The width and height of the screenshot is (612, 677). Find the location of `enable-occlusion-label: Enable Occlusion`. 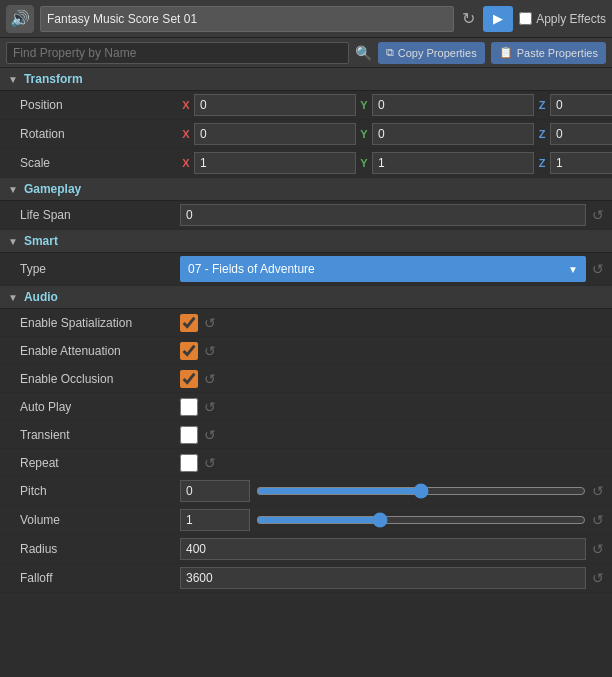

enable-occlusion-label: Enable Occlusion is located at coordinates (100, 379).